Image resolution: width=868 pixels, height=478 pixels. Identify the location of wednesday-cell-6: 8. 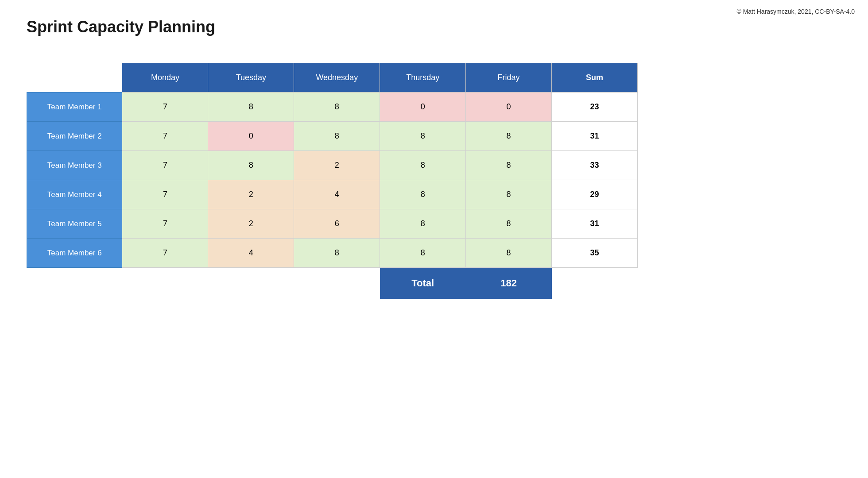
(337, 253).